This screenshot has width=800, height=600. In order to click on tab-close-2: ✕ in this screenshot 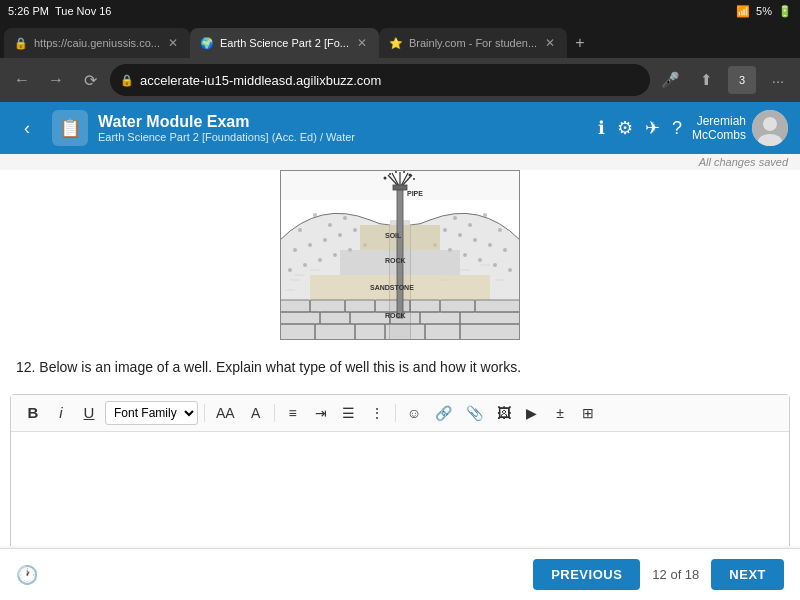, I will do `click(362, 43)`.